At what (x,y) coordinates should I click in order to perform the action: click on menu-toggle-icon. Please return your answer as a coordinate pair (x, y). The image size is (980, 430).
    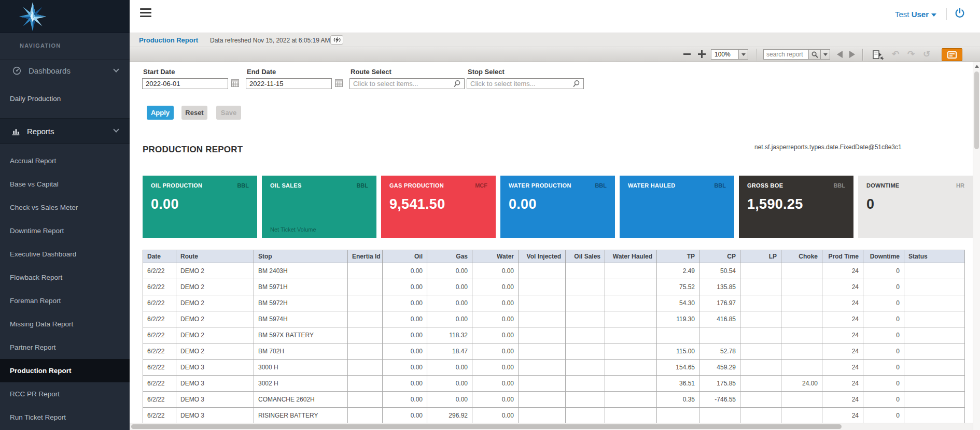
    Looking at the image, I should click on (146, 12).